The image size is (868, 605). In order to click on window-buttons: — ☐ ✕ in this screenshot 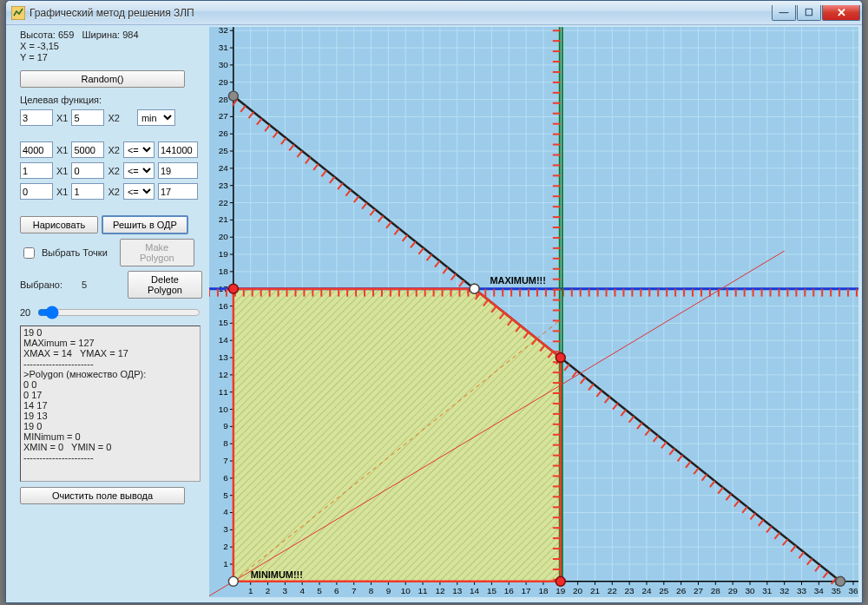, I will do `click(816, 13)`.